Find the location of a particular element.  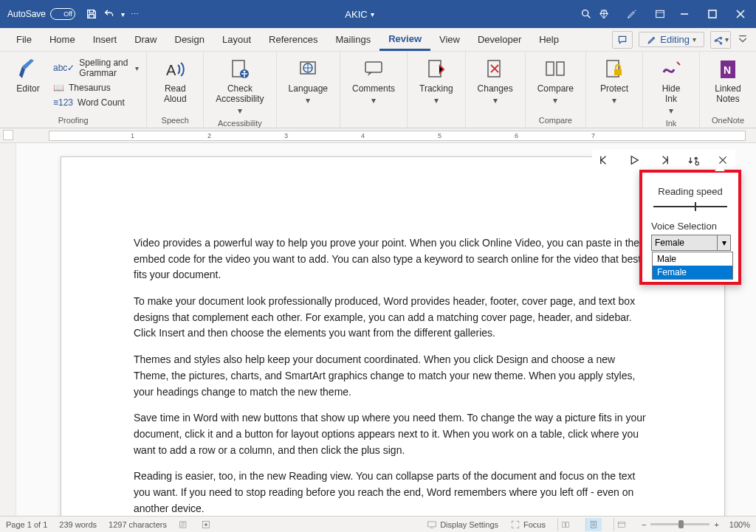

undo-more-icon: ▾ is located at coordinates (123, 15).